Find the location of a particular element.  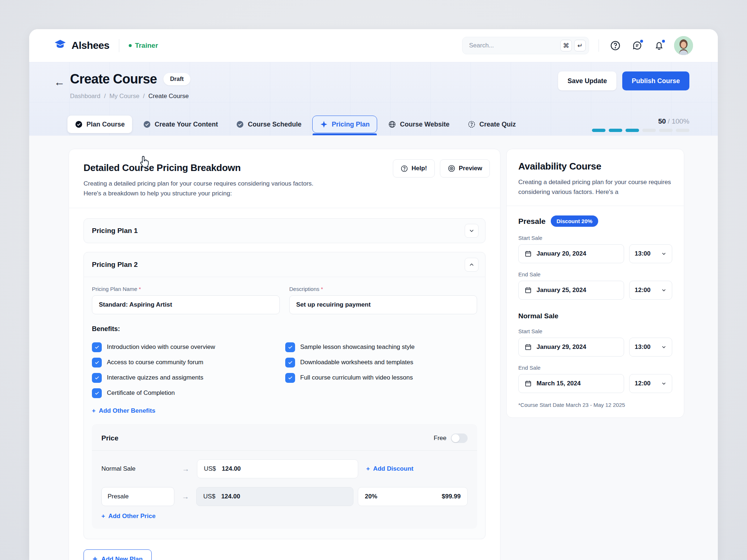

descriptions-label: Descriptions * is located at coordinates (383, 289).